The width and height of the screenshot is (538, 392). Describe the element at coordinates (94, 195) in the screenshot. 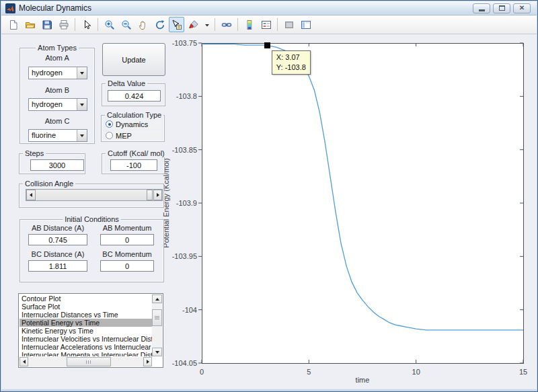

I see `collision-angle-slider` at that location.